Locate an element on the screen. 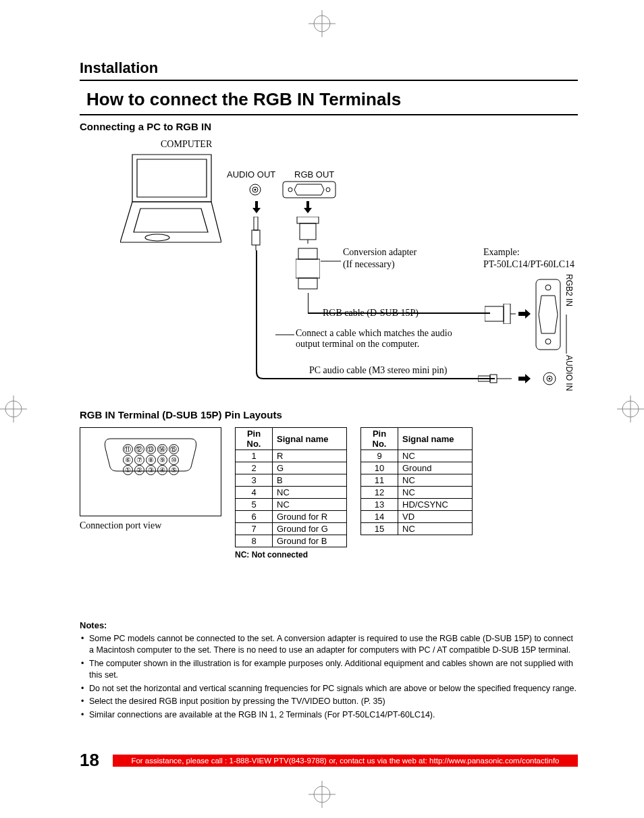 The height and width of the screenshot is (818, 644). table-row: 13HD/CSYNC is located at coordinates (417, 505).